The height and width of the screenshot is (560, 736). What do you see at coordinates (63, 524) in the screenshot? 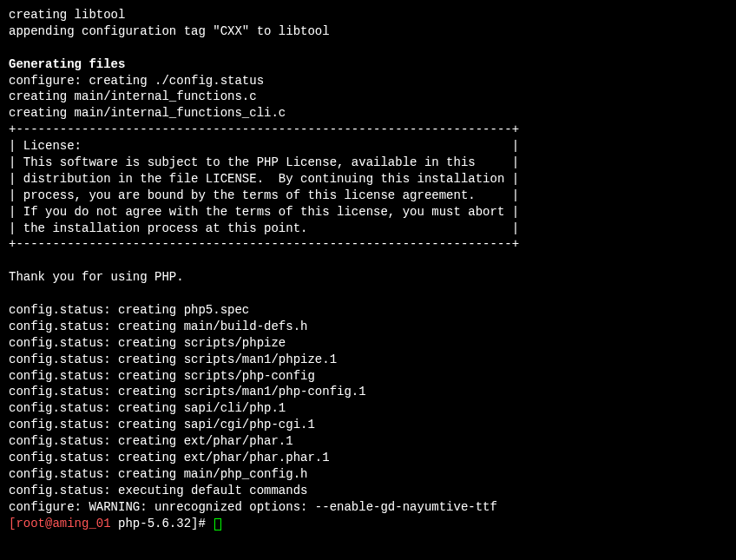
I see `prompt-user-host: [root@aming_01` at bounding box center [63, 524].